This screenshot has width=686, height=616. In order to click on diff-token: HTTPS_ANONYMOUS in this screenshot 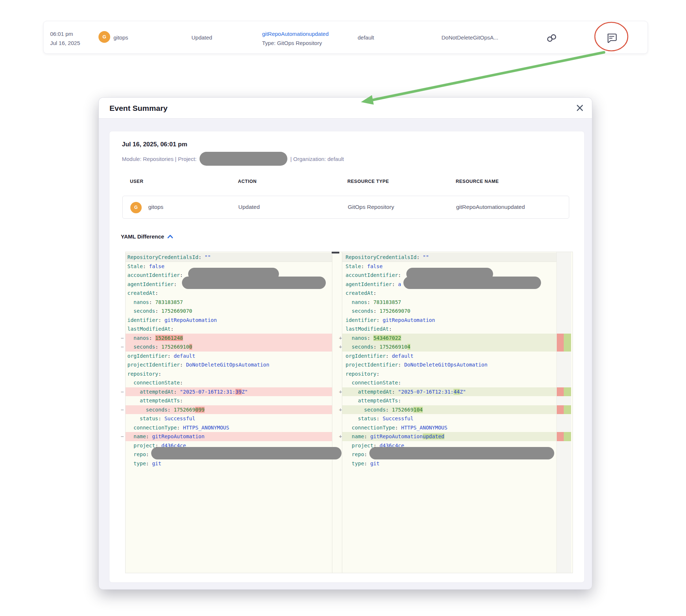, I will do `click(206, 428)`.